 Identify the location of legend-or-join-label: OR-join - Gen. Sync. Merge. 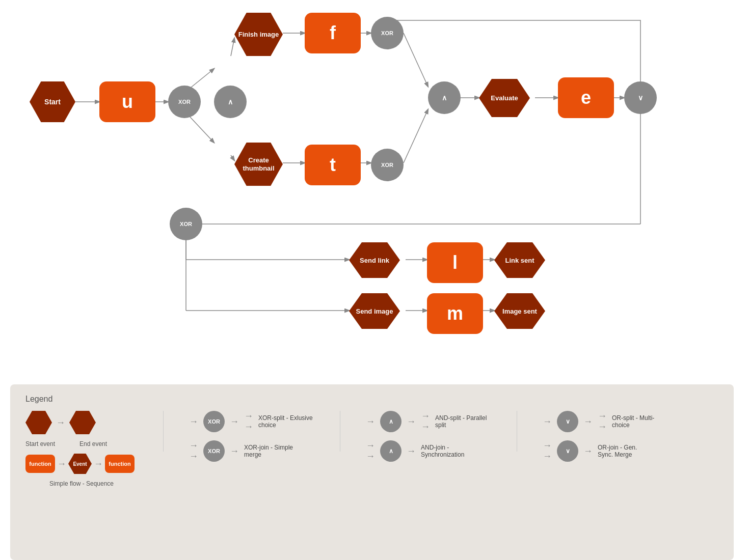
(626, 451).